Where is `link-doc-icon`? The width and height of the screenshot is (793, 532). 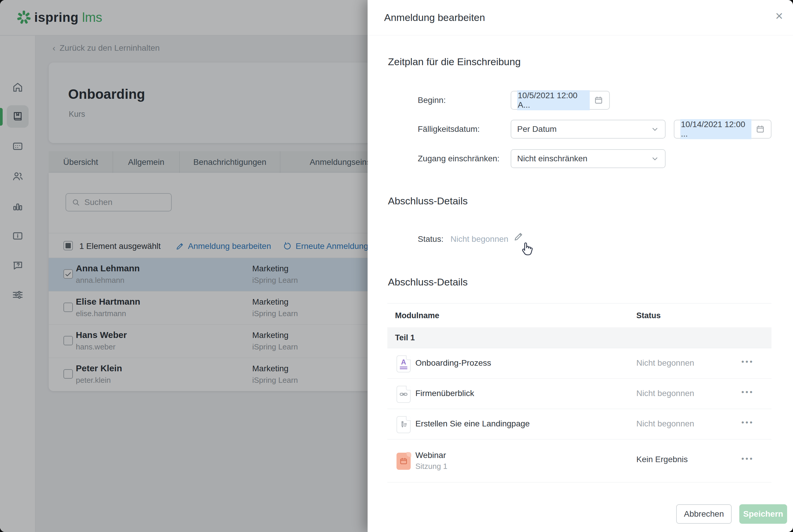
link-doc-icon is located at coordinates (403, 394).